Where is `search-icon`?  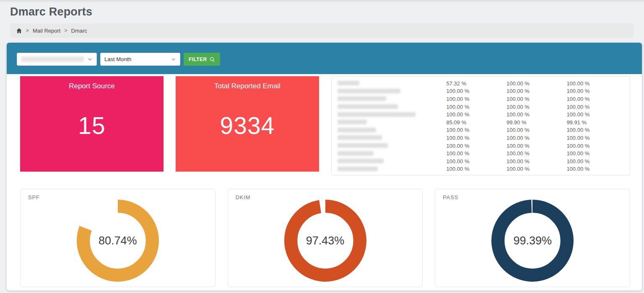
search-icon is located at coordinates (212, 59).